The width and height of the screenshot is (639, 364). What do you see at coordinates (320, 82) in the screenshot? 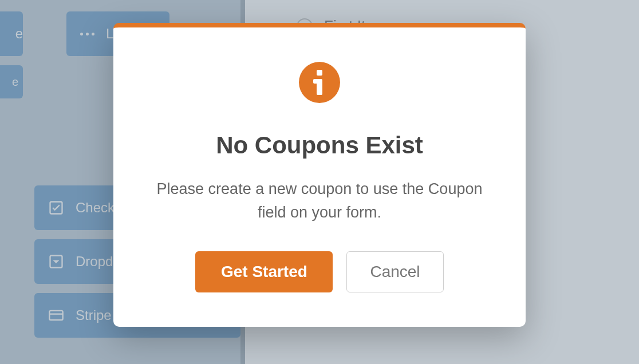
I see `info-icon` at bounding box center [320, 82].